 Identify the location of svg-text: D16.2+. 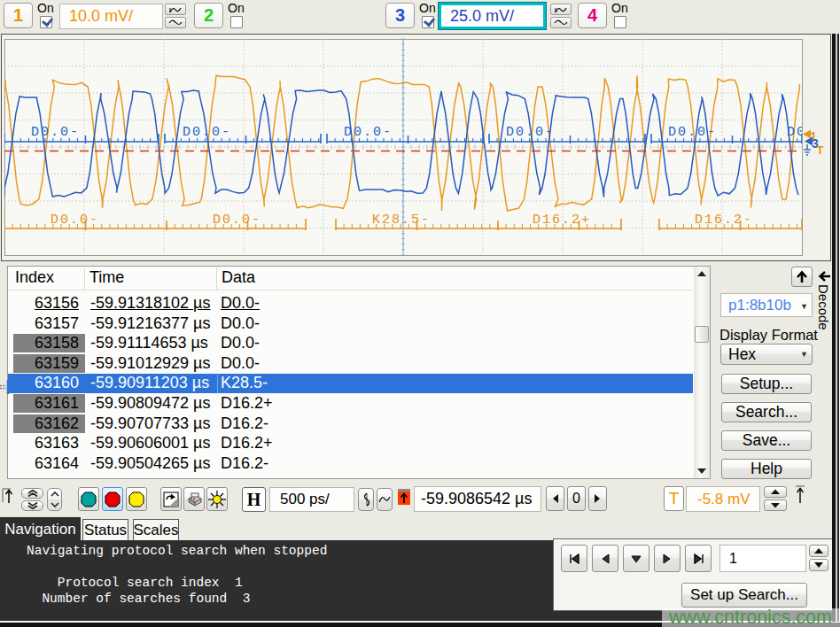
(562, 220).